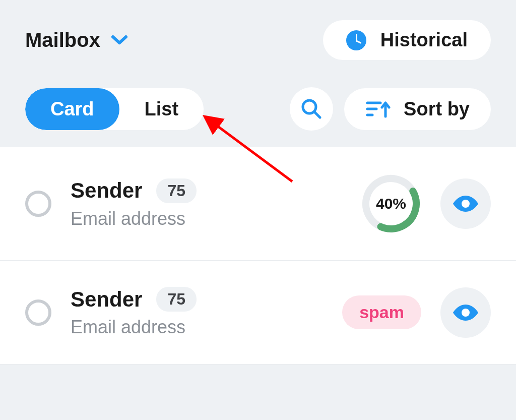  What do you see at coordinates (62, 40) in the screenshot?
I see `mailbox-label: Mailbox` at bounding box center [62, 40].